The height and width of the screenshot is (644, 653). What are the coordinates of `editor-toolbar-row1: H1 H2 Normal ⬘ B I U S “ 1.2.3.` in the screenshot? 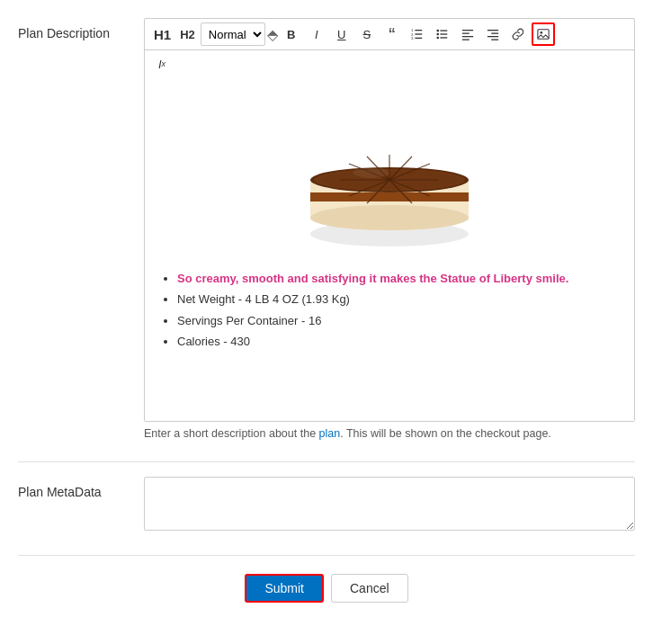 It's located at (389, 34).